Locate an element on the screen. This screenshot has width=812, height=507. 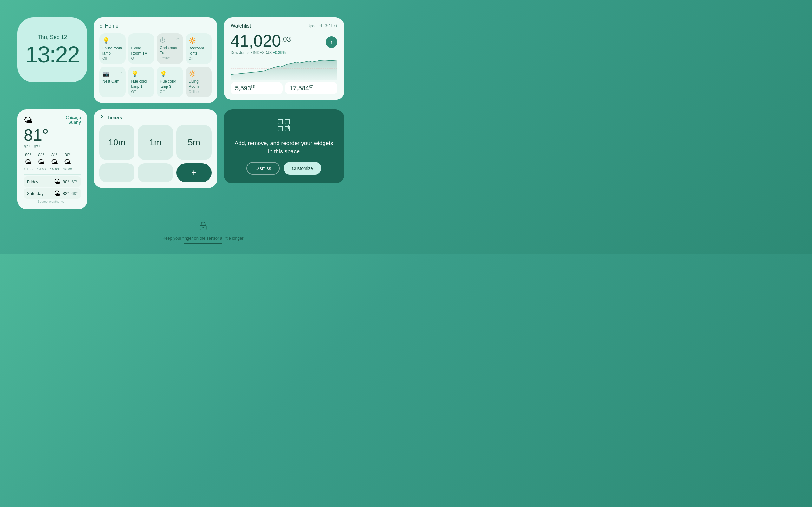
day-row-friday: Friday 🌤 80° 67° is located at coordinates (52, 182).